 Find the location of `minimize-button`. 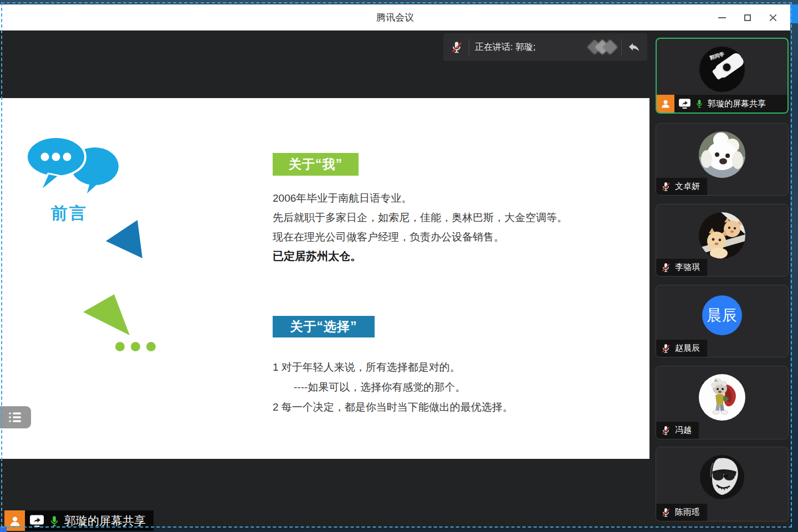

minimize-button is located at coordinates (722, 18).